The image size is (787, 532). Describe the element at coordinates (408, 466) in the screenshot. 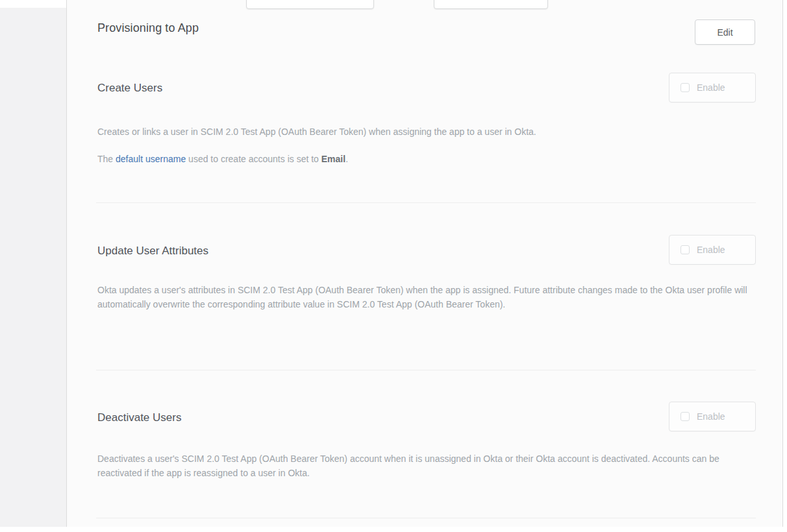

I see `description-text: Deactivates a user's SCIM 2.0 Test App (…` at that location.